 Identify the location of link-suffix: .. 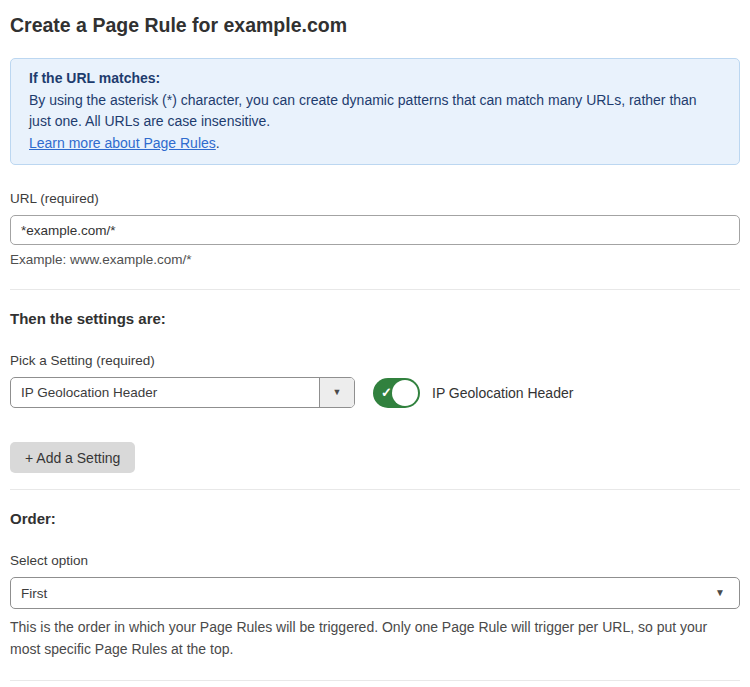
(218, 143).